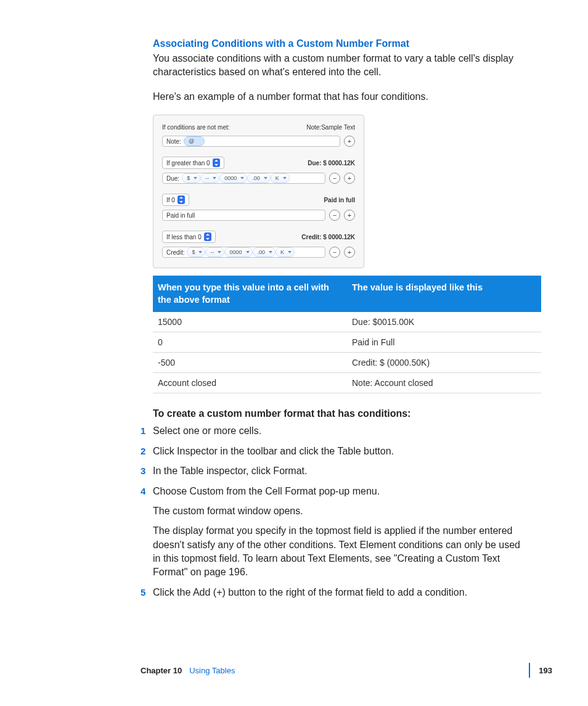  Describe the element at coordinates (347, 334) in the screenshot. I see `example-results-table: When you type this value into a cell wit…` at that location.